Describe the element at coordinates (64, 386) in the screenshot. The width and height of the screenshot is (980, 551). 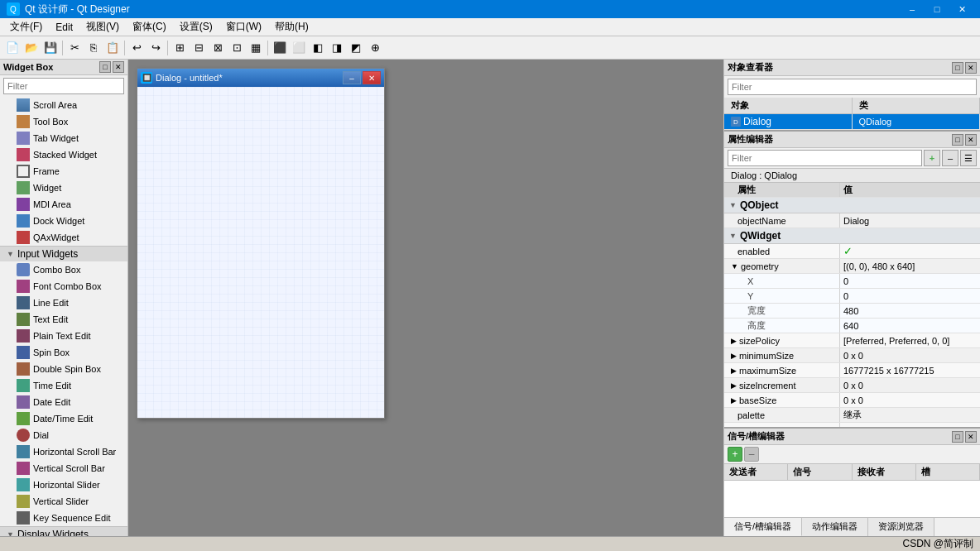
I see `list-item: Time Edit` at that location.